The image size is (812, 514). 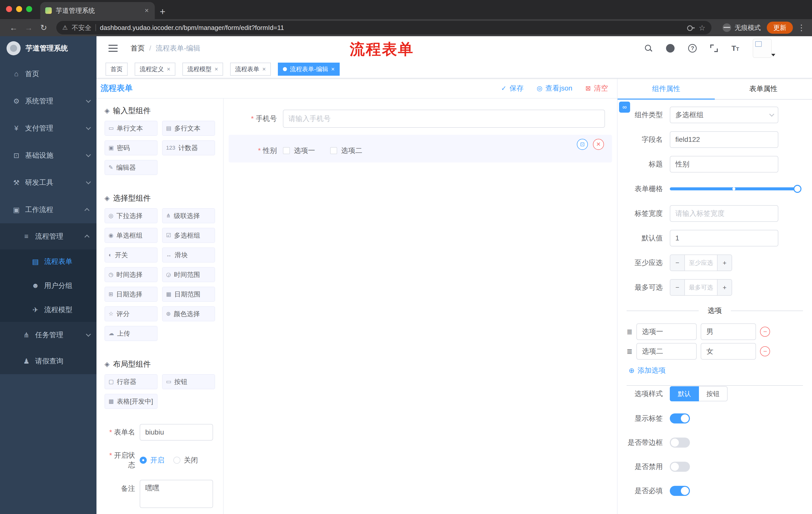 What do you see at coordinates (48, 183) in the screenshot?
I see `sidebar-item-devtools: ⚒ 研发工具` at bounding box center [48, 183].